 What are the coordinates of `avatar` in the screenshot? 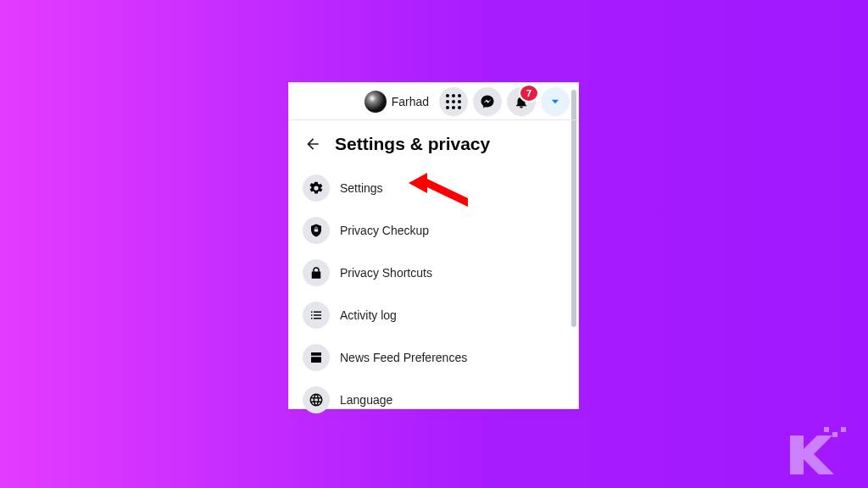 It's located at (376, 102).